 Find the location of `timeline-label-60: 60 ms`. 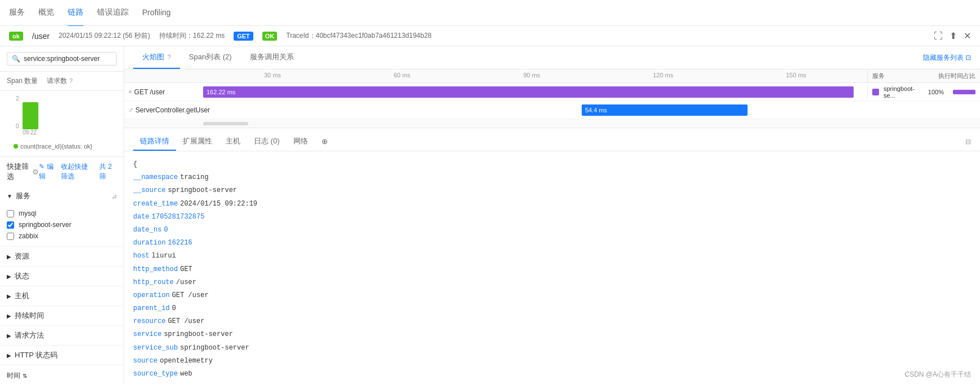

timeline-label-60: 60 ms is located at coordinates (402, 76).